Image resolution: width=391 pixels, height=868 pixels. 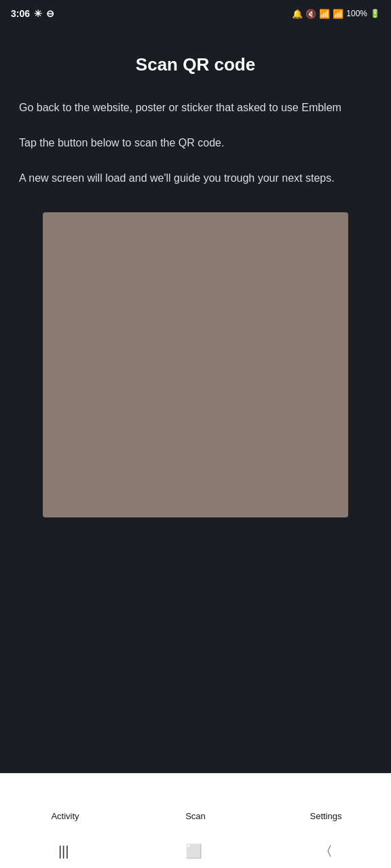 What do you see at coordinates (196, 804) in the screenshot?
I see `bottom-nav: Activity Scan Settings` at bounding box center [196, 804].